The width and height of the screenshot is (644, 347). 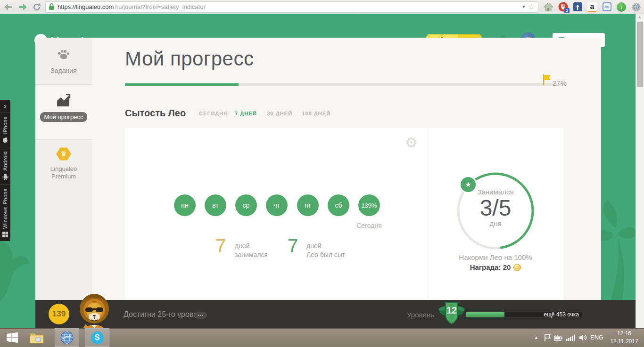 I want to click on day-circle-thu: чт, so click(x=277, y=205).